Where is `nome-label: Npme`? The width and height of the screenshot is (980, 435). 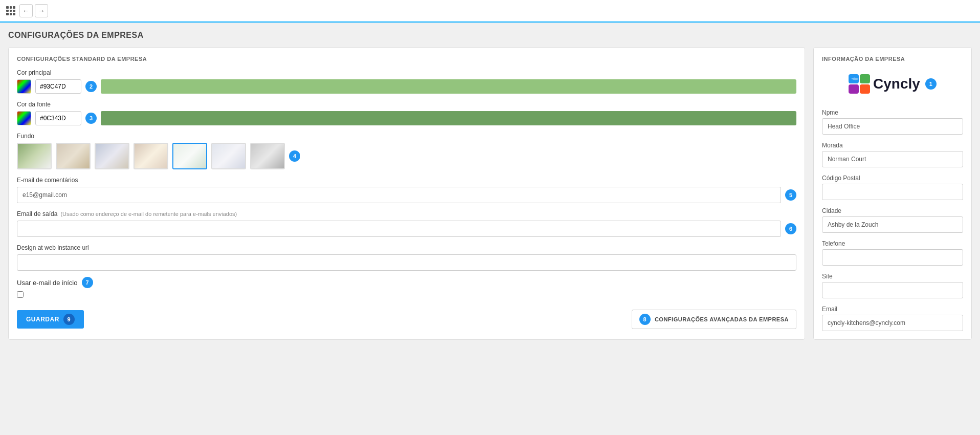
nome-label: Npme is located at coordinates (893, 113).